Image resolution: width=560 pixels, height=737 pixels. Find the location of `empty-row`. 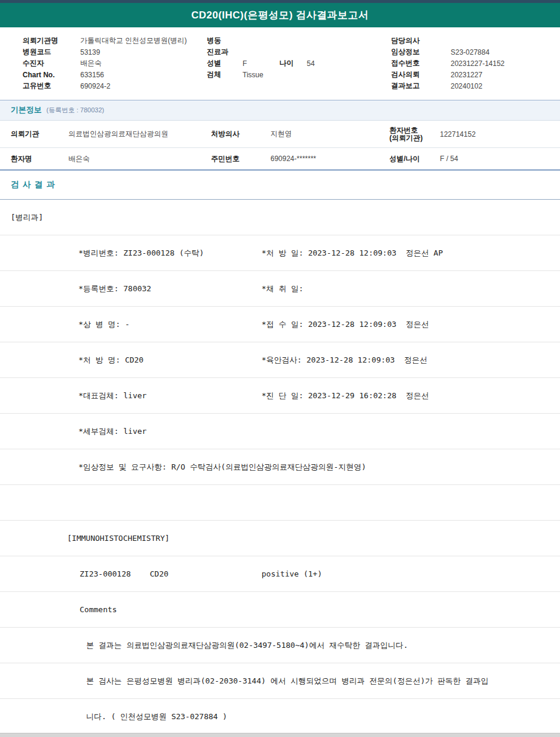

empty-row is located at coordinates (280, 503).